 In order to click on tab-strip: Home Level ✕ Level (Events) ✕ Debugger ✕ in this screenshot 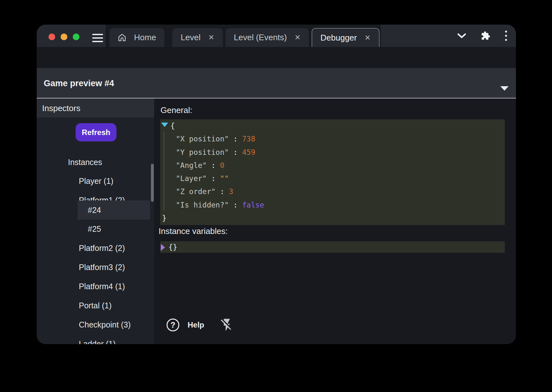, I will do `click(244, 36)`.